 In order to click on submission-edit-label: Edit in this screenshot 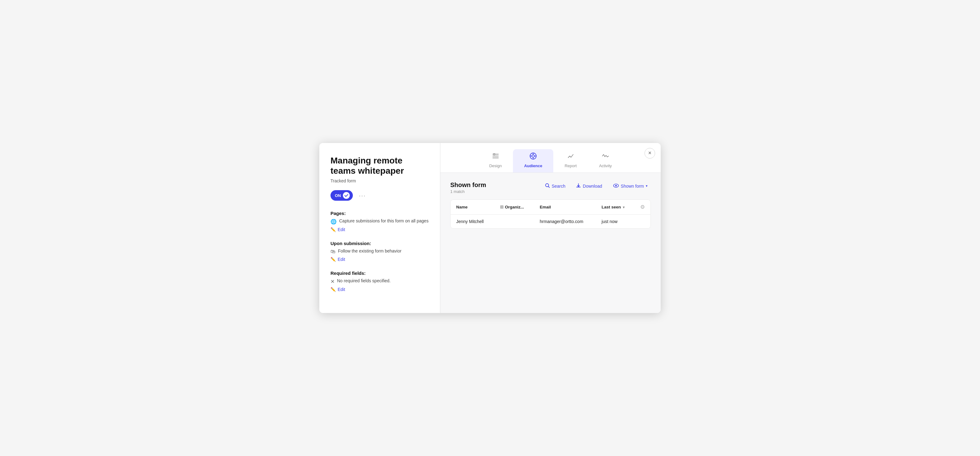, I will do `click(341, 259)`.